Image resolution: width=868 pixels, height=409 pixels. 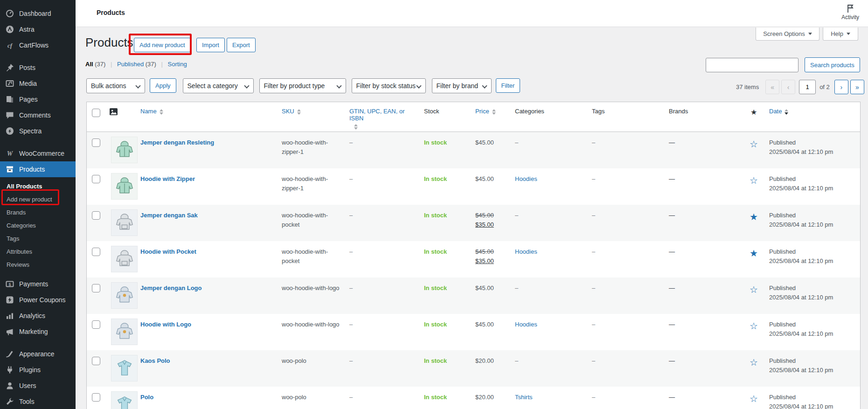 I want to click on sidebar-item-marketing: Marketing, so click(x=38, y=332).